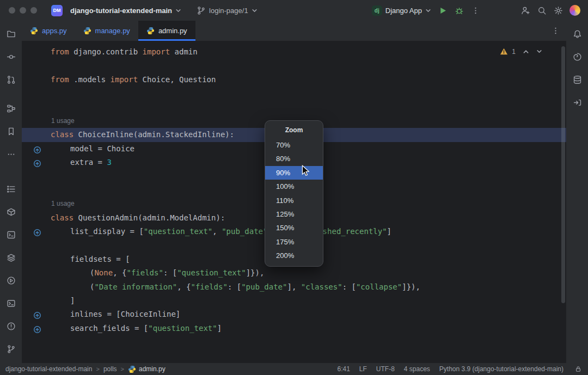 This screenshot has height=375, width=588. What do you see at coordinates (173, 30) in the screenshot?
I see `tab-label: admin.py` at bounding box center [173, 30].